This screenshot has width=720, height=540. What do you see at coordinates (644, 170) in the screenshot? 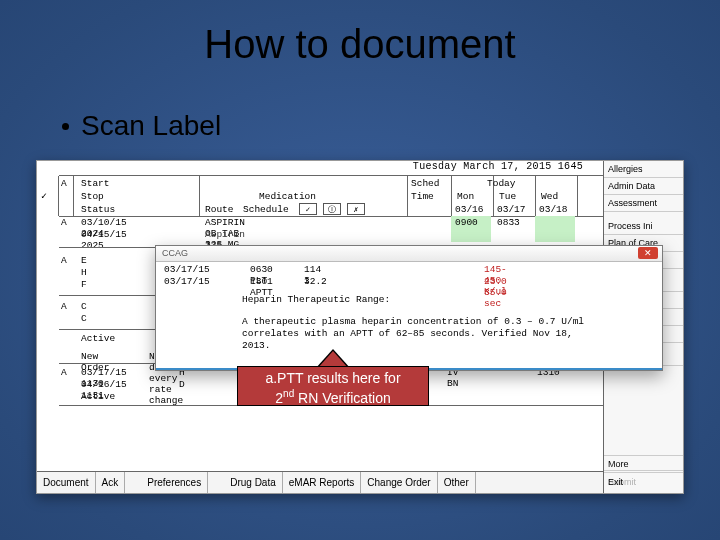
I see `sidebar-item-allergies: Allergies` at bounding box center [644, 170].